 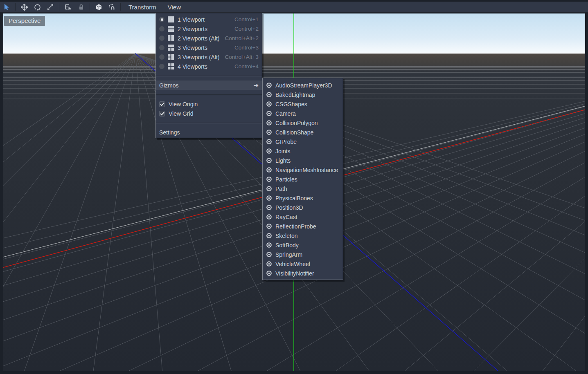 I want to click on snap-button, so click(x=112, y=7).